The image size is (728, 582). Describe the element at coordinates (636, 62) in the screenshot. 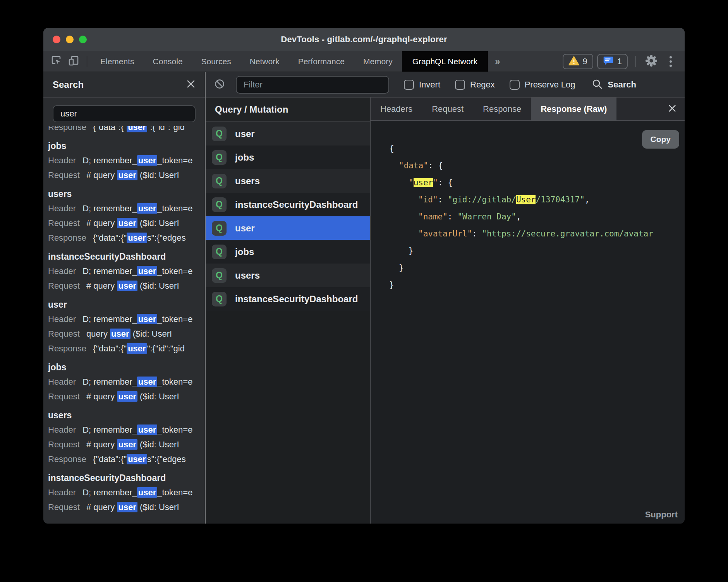

I see `toolbar-divider` at that location.